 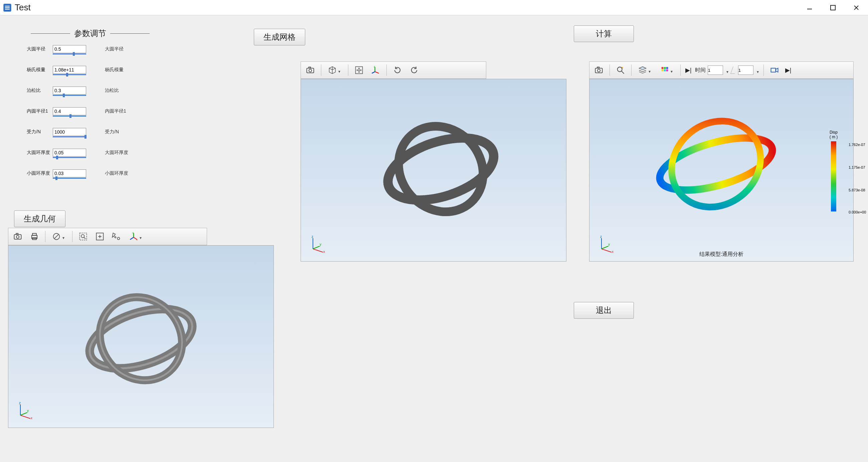 What do you see at coordinates (40, 111) in the screenshot?
I see `param-label: 内圆半径1` at bounding box center [40, 111].